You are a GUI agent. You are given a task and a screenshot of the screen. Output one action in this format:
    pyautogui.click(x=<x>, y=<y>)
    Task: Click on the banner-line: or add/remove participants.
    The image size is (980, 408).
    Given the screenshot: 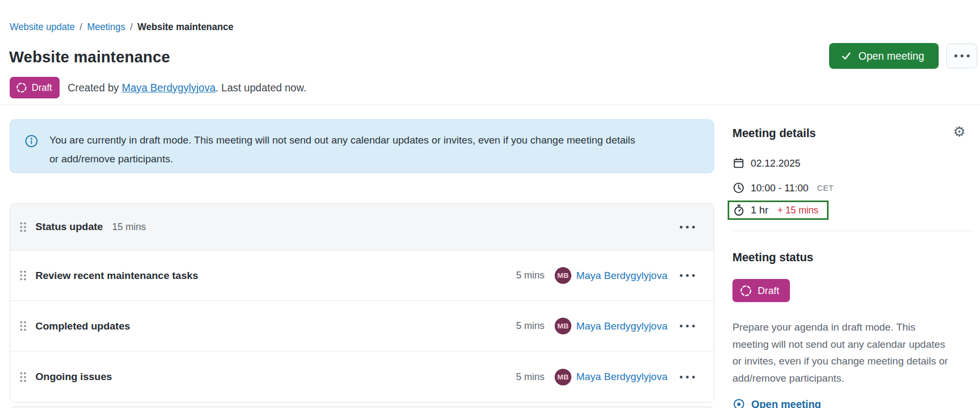 What is the action you would take?
    pyautogui.click(x=343, y=159)
    